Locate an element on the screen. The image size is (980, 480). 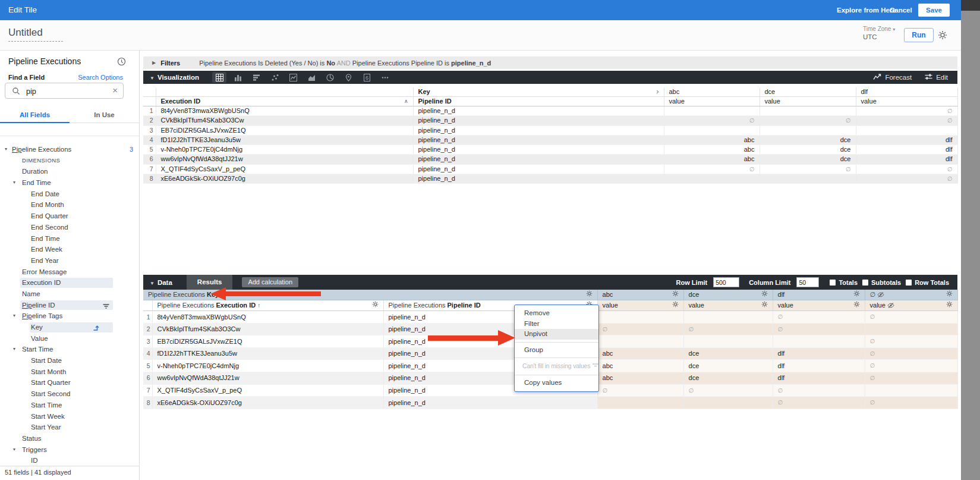
field-item-start-quarter: Start Quarter is located at coordinates (70, 383).